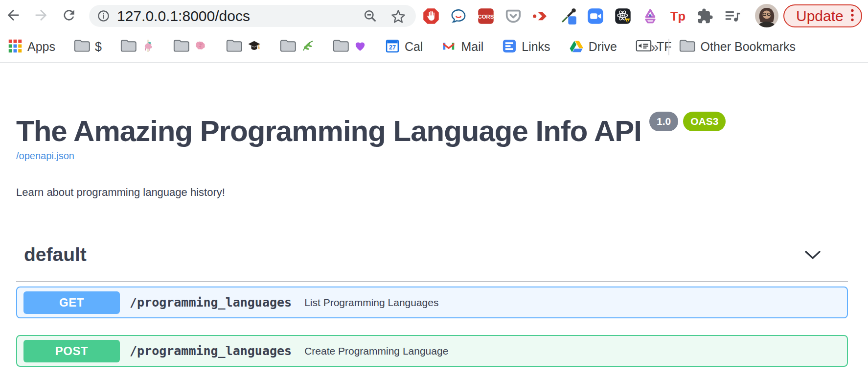 The width and height of the screenshot is (868, 382). What do you see at coordinates (723, 47) in the screenshot?
I see `bookmarks-right-group: » Other Bookmarks` at bounding box center [723, 47].